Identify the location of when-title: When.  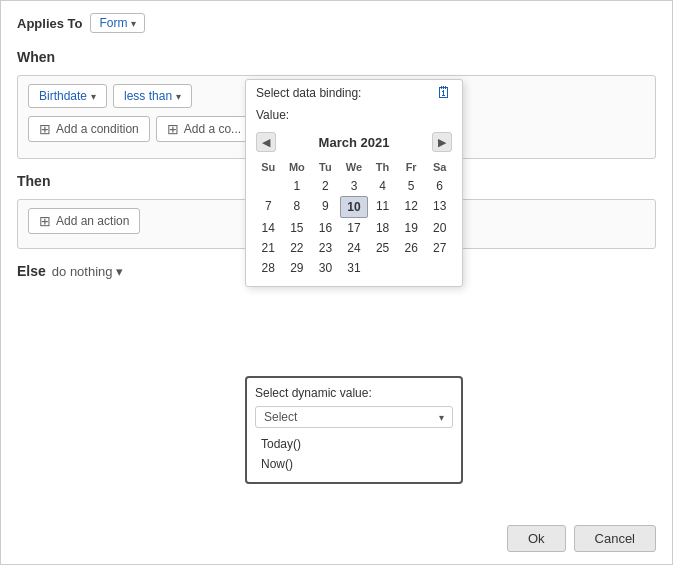
(336, 57).